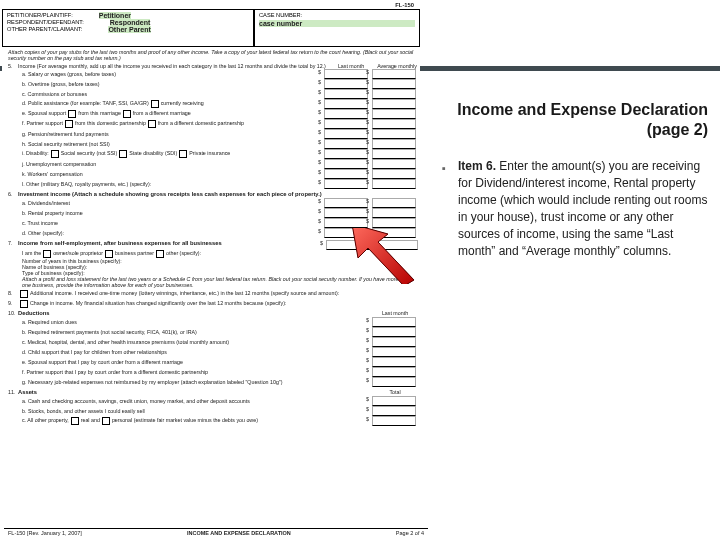  I want to click on sec10-item: c. Medical, hospital, dental, and other …, so click(195, 342).